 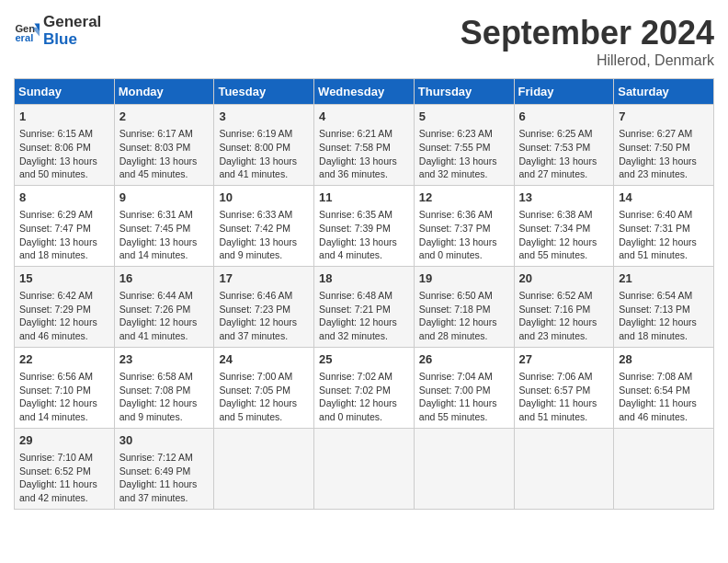 I want to click on title-area: September 2024 Hillerod, Denmark, so click(x=587, y=41).